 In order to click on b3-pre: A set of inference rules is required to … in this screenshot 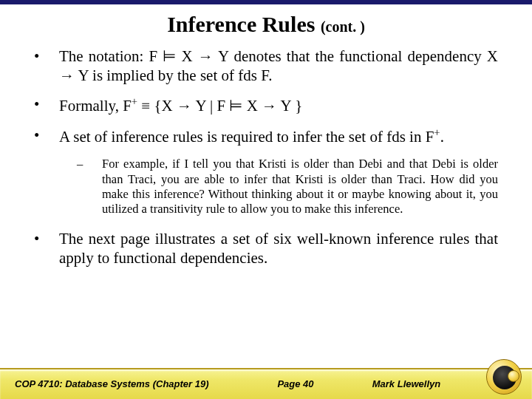, I will do `click(247, 137)`.